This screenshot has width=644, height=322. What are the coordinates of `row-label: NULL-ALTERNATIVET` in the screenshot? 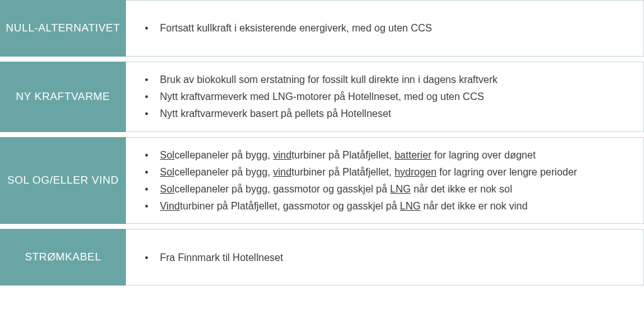 It's located at (63, 28).